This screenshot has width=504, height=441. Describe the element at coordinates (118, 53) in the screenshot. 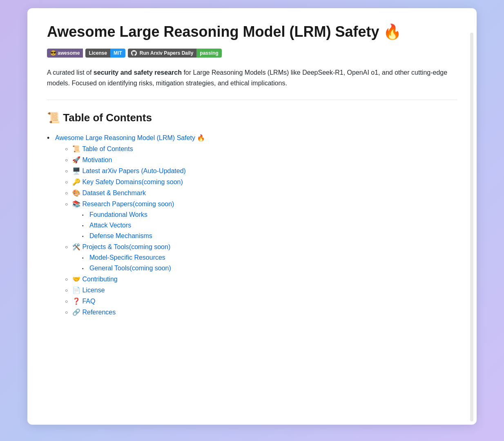

I see `badge-license-value: MIT` at that location.